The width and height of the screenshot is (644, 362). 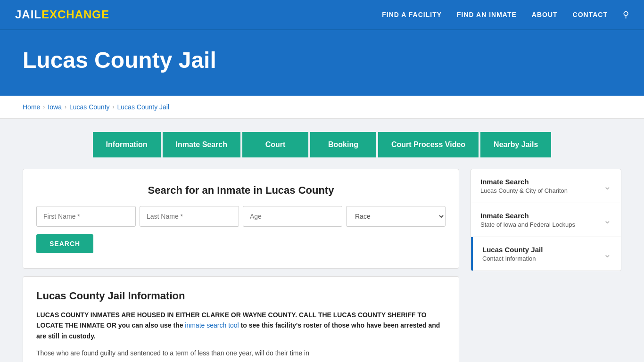 I want to click on inmate-search-link: inmate search tool, so click(x=212, y=325).